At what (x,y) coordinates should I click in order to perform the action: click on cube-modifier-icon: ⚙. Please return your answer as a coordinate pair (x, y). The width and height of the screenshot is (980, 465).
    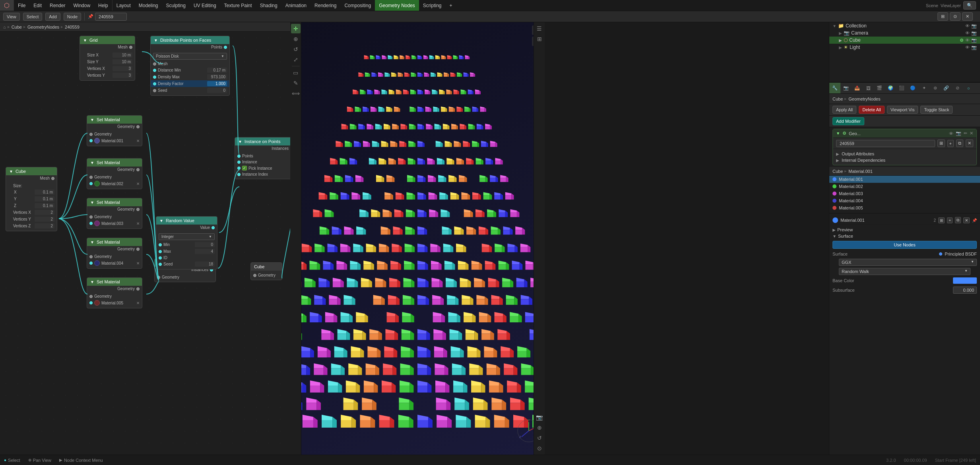
    Looking at the image, I should click on (962, 41).